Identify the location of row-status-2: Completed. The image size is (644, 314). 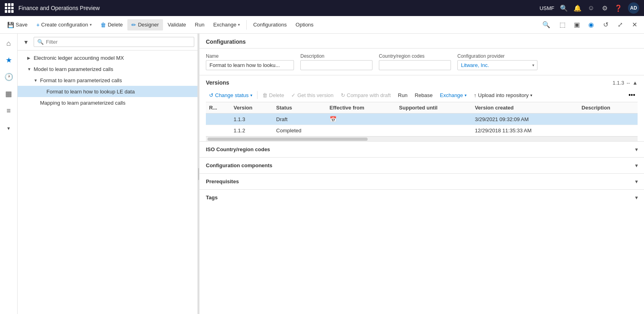
(300, 131).